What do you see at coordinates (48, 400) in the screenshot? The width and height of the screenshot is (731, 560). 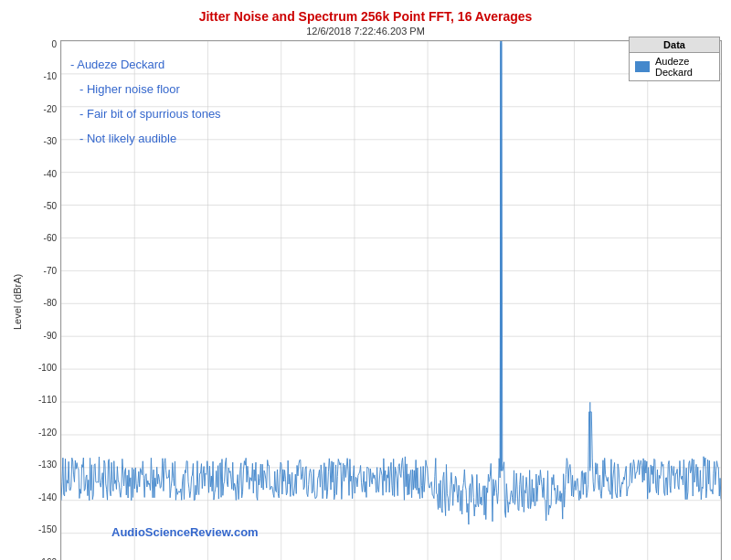 I see `y-tick: -110` at bounding box center [48, 400].